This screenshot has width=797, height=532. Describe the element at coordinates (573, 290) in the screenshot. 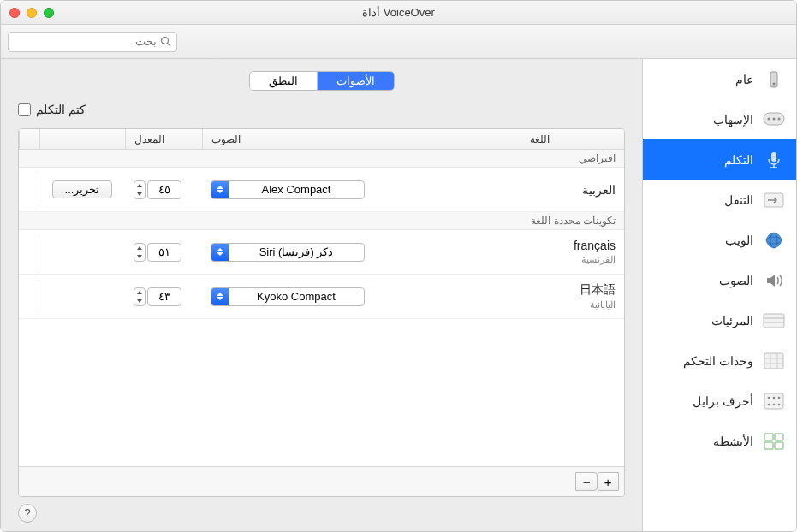

I see `language-name: 日本語` at that location.